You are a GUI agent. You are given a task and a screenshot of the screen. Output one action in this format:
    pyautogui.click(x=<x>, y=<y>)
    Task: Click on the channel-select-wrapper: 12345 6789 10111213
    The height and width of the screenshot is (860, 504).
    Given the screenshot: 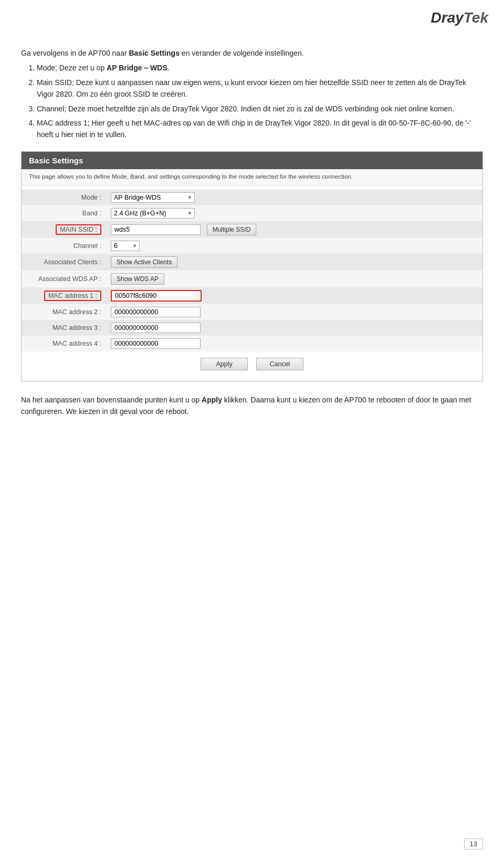 What is the action you would take?
    pyautogui.click(x=125, y=246)
    